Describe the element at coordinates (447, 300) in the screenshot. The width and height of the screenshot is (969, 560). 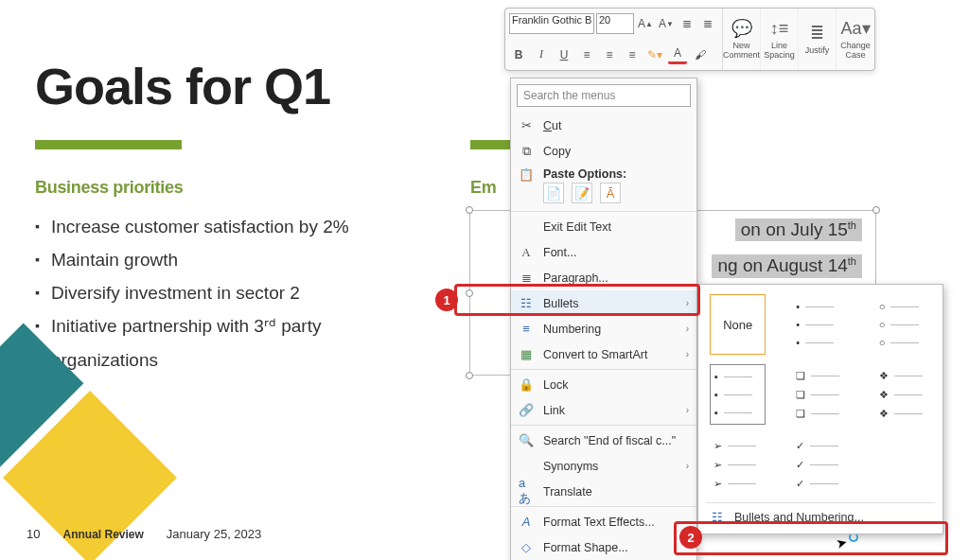
I see `annotation-badge-1: 1` at that location.